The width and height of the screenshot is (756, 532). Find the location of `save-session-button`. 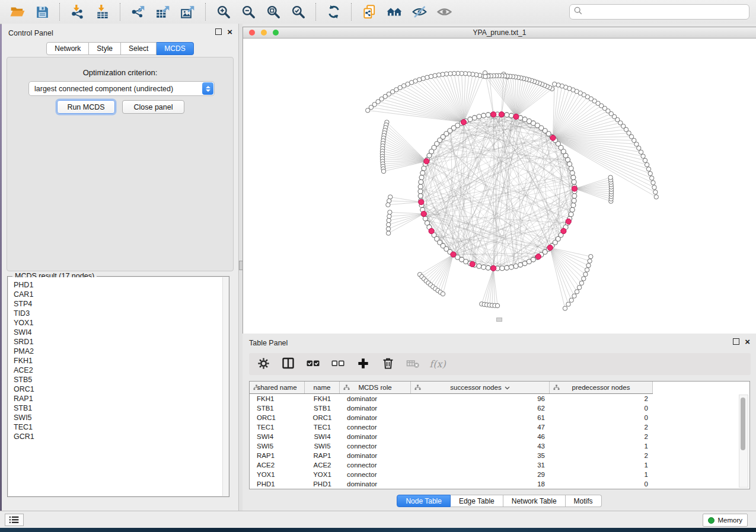

save-session-button is located at coordinates (42, 12).